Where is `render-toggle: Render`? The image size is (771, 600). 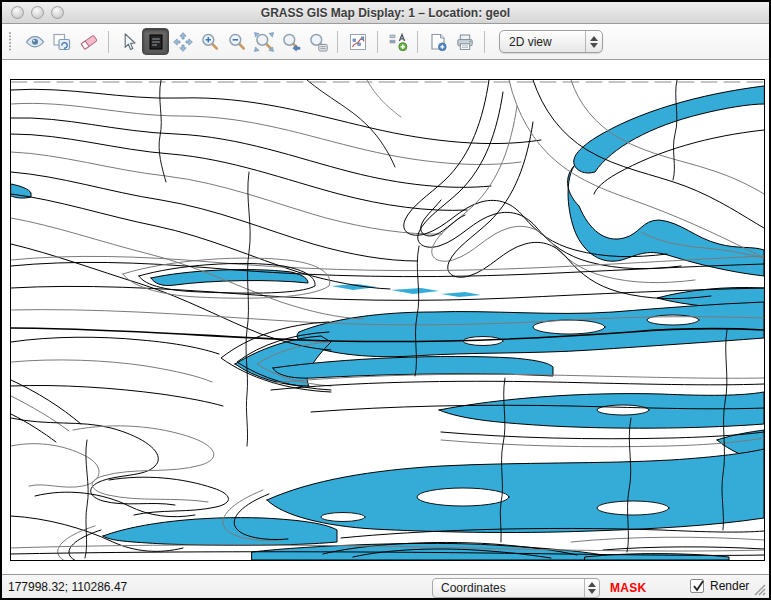 render-toggle: Render is located at coordinates (720, 586).